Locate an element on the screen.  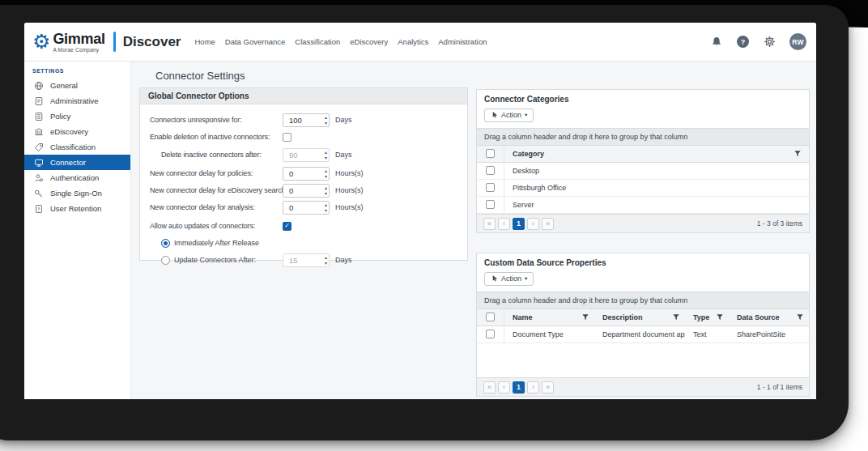
unresponsive-days-input is located at coordinates (306, 120).